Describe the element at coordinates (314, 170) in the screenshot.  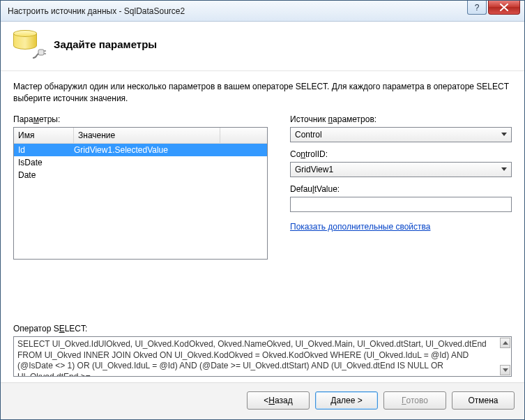
I see `controlid-value: GridView1` at that location.